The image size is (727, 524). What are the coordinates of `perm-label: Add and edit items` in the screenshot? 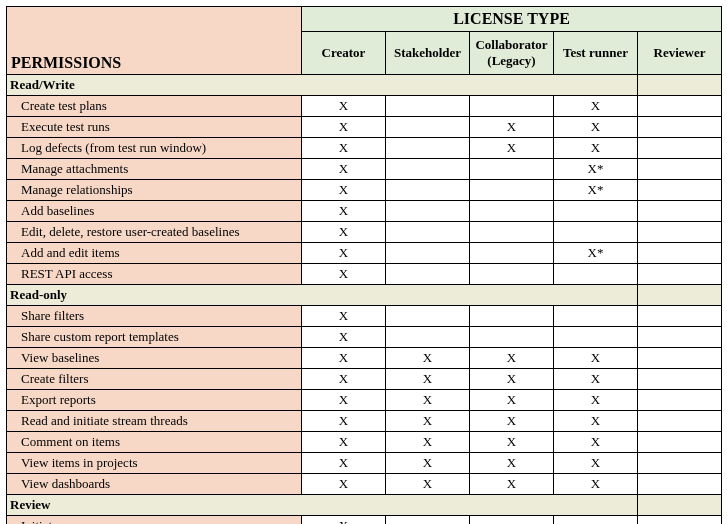 It's located at (154, 254).